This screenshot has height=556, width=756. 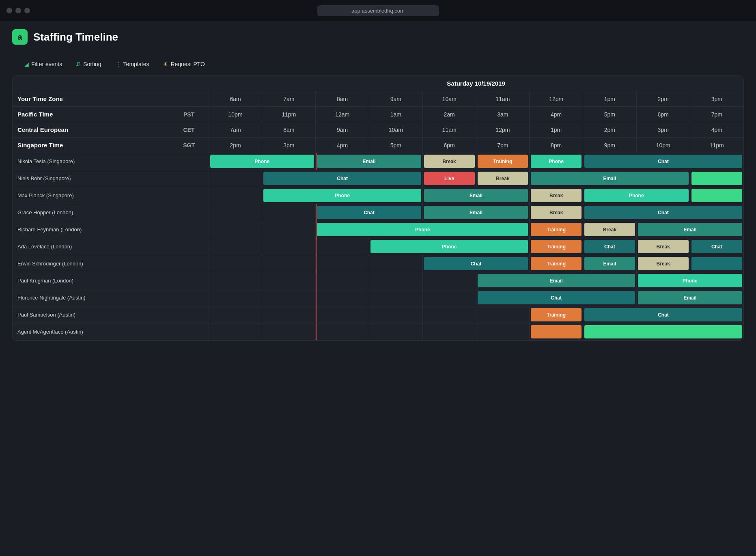 What do you see at coordinates (610, 114) in the screenshot?
I see `tz-time-cell: 5pm` at bounding box center [610, 114].